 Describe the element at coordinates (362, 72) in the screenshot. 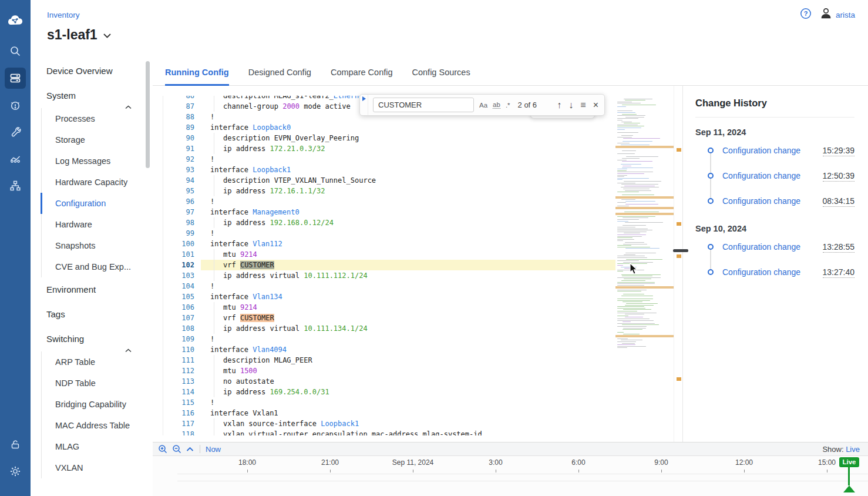

I see `tab-compare-config: Compare Config` at that location.